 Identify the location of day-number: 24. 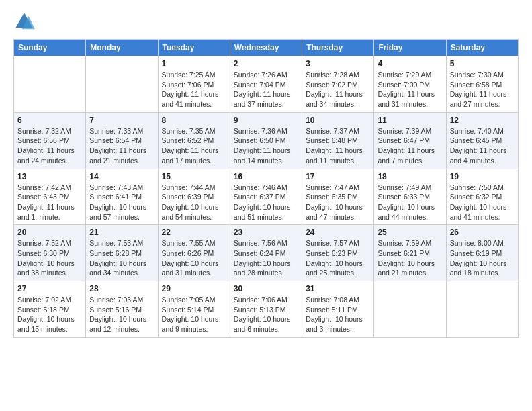
(338, 232).